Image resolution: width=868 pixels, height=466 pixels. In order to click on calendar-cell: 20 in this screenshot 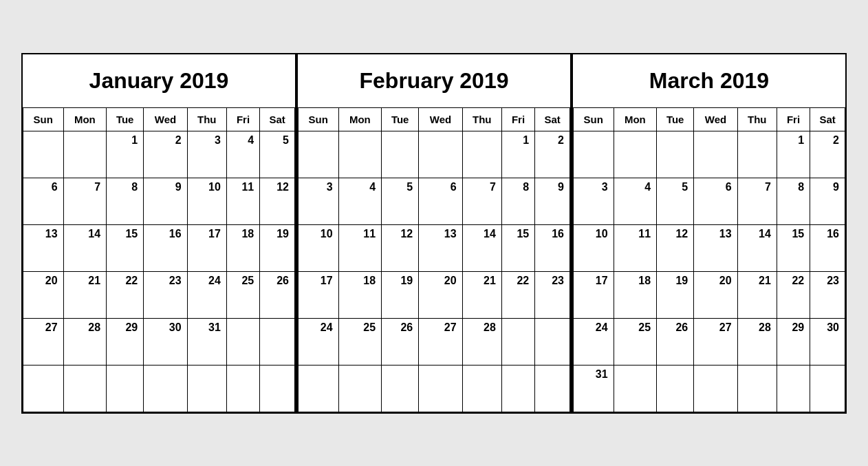, I will do `click(715, 295)`.